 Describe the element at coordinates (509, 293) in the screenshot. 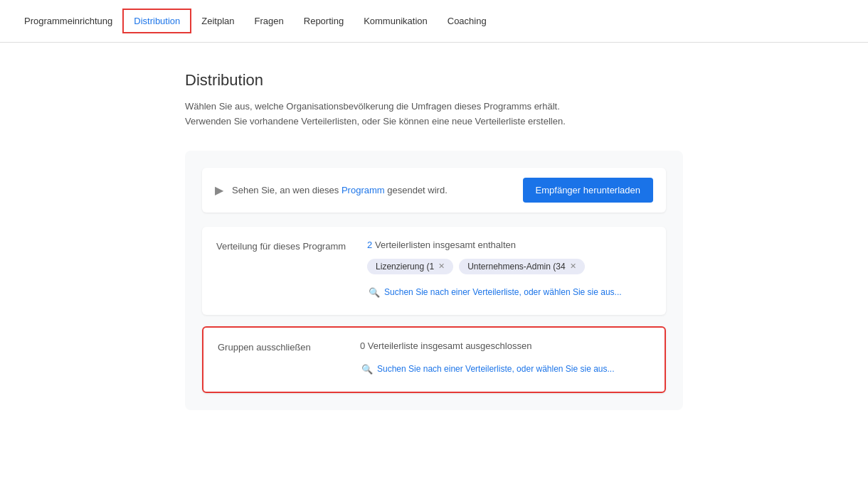

I see `distribution-search-row: 🔍 Suchen Sie nach einer Verteilerliste, …` at that location.